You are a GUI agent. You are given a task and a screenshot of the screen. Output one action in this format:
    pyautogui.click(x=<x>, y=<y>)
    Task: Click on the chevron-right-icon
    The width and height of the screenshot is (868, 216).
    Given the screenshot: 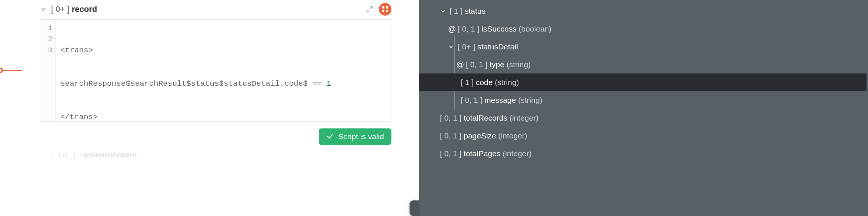 What is the action you would take?
    pyautogui.click(x=51, y=155)
    